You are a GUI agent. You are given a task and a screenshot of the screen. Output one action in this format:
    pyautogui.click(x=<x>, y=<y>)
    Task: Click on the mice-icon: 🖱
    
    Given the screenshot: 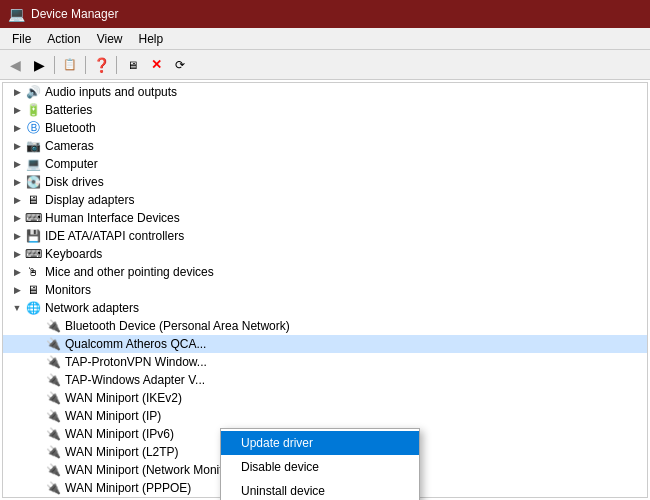 What is the action you would take?
    pyautogui.click(x=33, y=272)
    